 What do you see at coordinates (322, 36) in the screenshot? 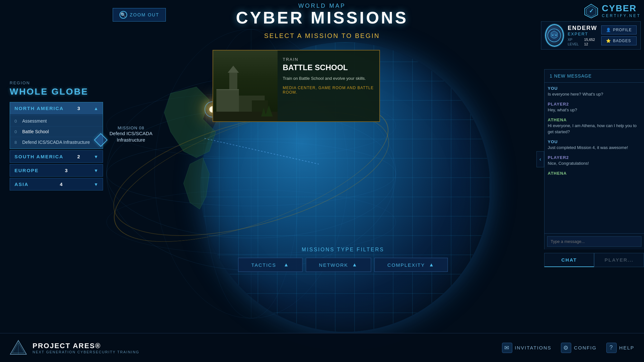
I see `select-mission-text: SELECT A MISSION TO BEGIN` at bounding box center [322, 36].